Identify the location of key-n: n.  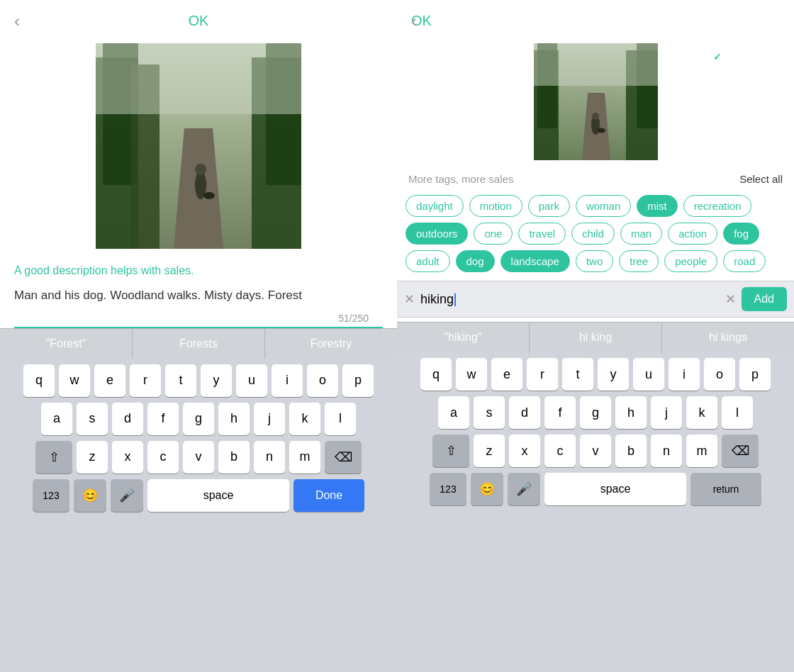
(269, 457).